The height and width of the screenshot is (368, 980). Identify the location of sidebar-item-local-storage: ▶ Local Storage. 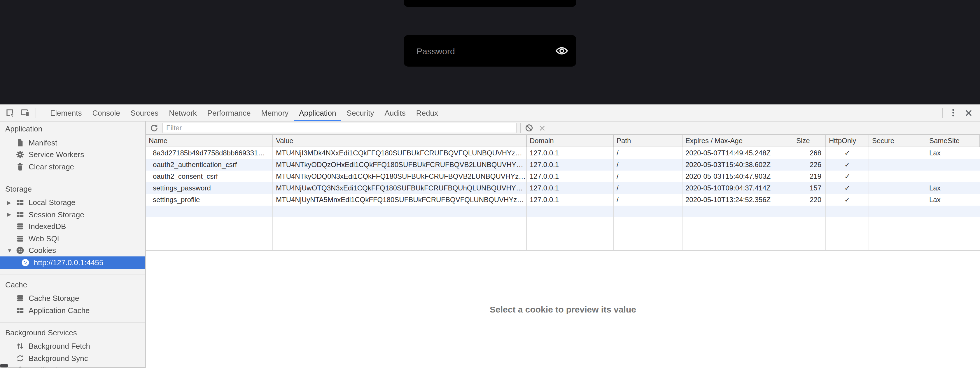
(73, 203).